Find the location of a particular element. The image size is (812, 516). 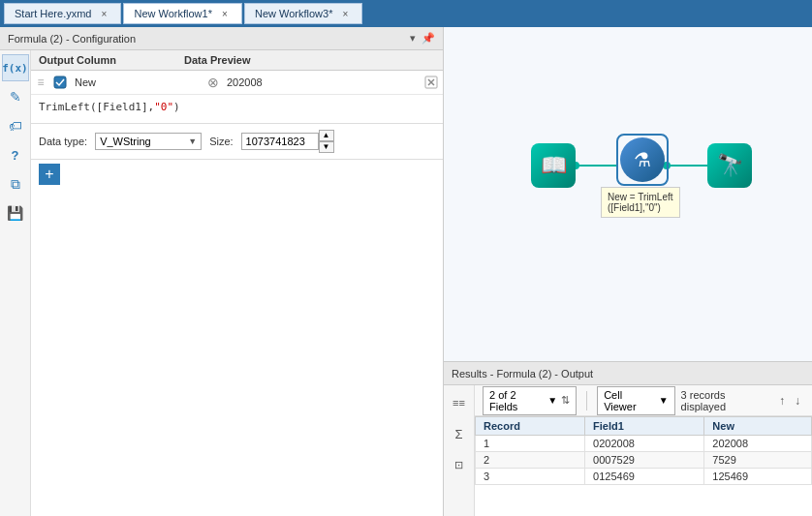

cell-field1: 0125469 is located at coordinates (645, 476).